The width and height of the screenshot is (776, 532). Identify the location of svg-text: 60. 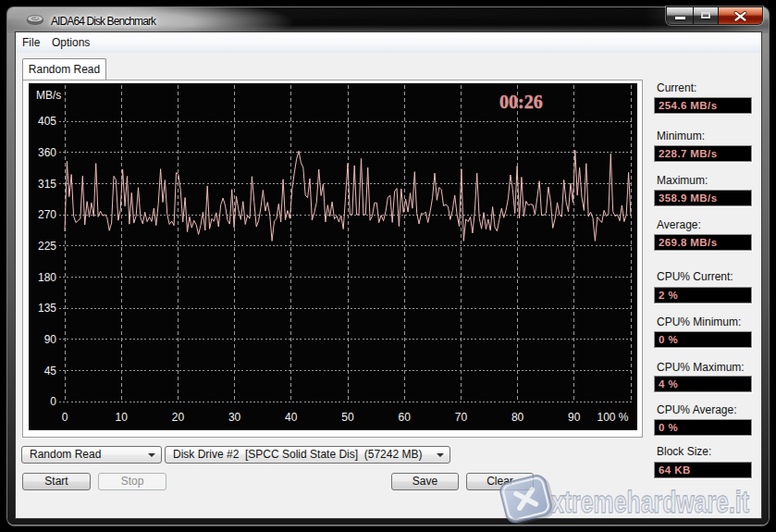
(405, 417).